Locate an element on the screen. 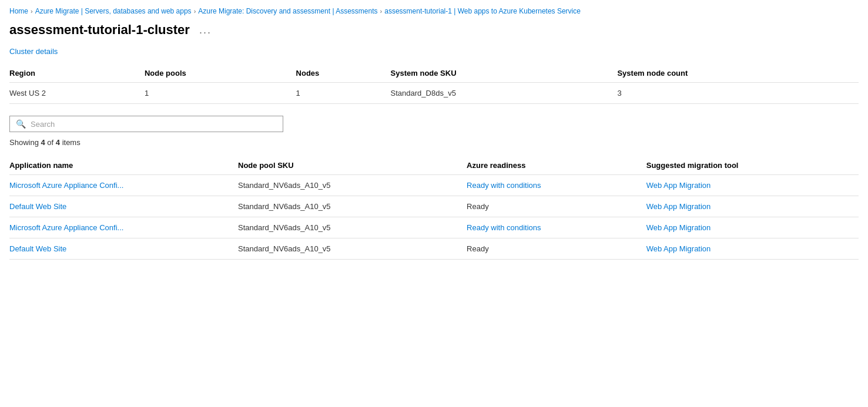 The image size is (868, 407). cluster-details-table: Region Node pools Nodes System node SKU … is located at coordinates (434, 84).